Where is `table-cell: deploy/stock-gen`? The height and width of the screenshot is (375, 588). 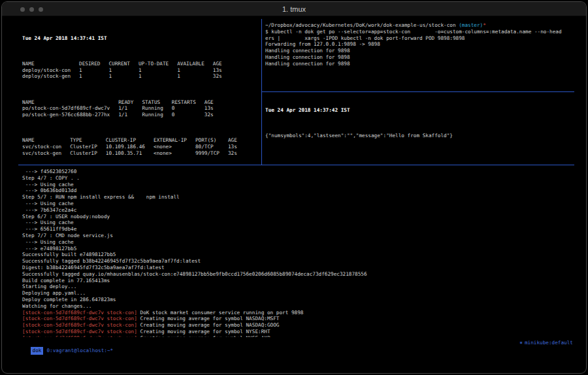
table-cell: deploy/stock-gen is located at coordinates (51, 76).